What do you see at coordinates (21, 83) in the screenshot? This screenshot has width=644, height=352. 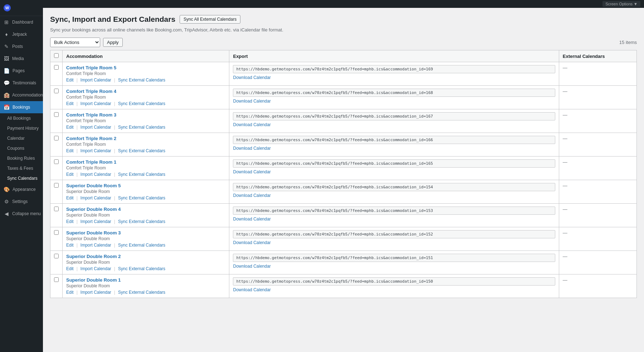 I see `sidebar-item-testimonials: 💬 Testimonials` at bounding box center [21, 83].